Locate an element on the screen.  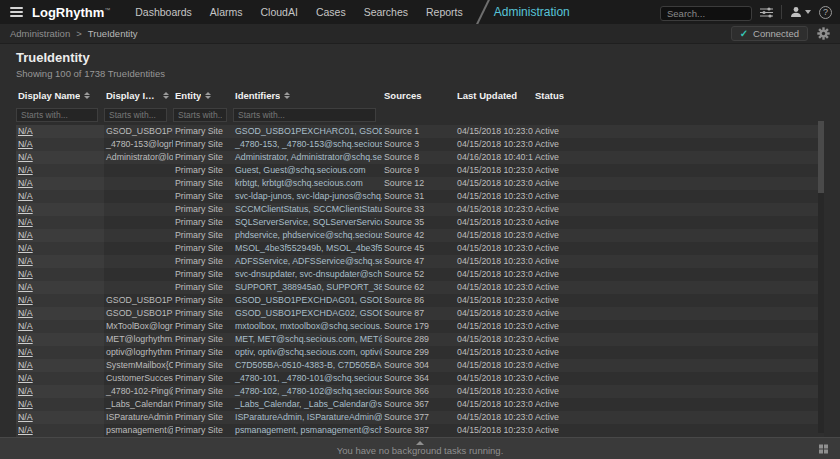
column-header-display-identifier: Display Identifier is located at coordinates (138, 95).